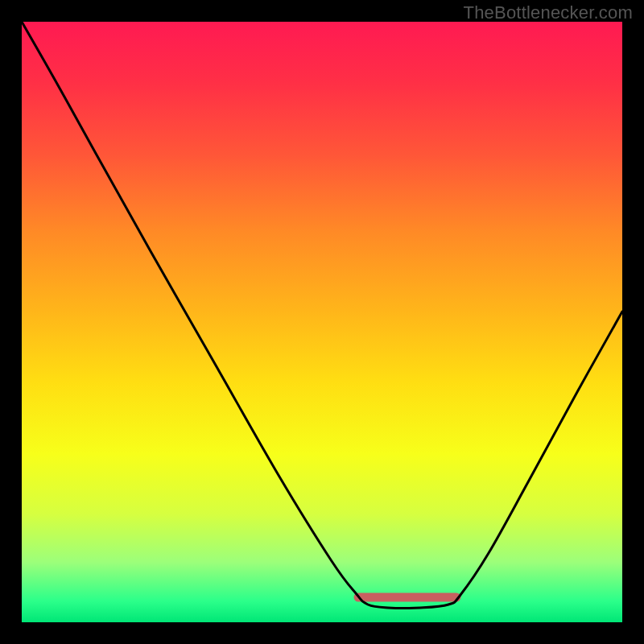 The image size is (644, 644). What do you see at coordinates (548, 13) in the screenshot?
I see `credit-label: TheBottlenecker.com` at bounding box center [548, 13].